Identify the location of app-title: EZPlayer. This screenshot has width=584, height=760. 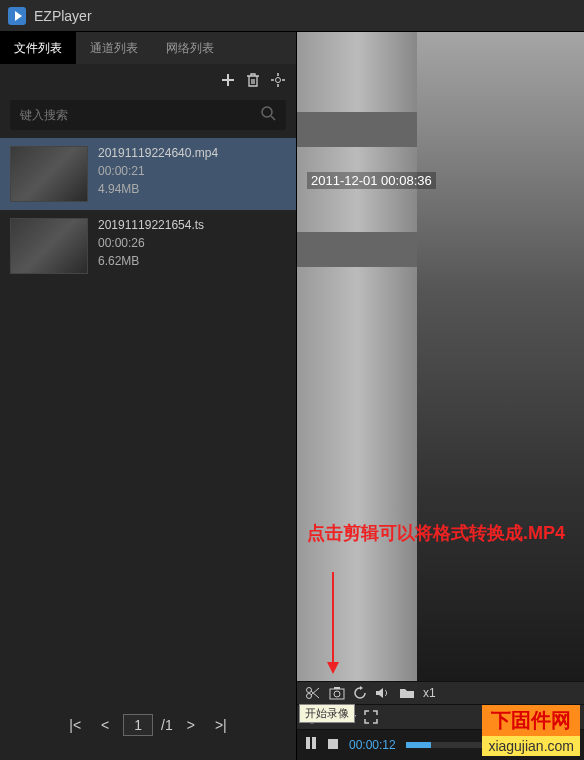
(63, 16).